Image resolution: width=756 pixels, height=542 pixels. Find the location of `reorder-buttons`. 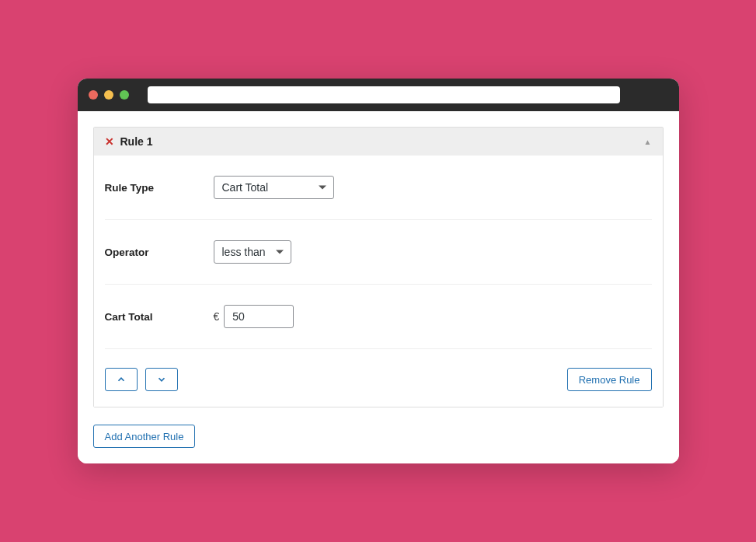

reorder-buttons is located at coordinates (141, 379).